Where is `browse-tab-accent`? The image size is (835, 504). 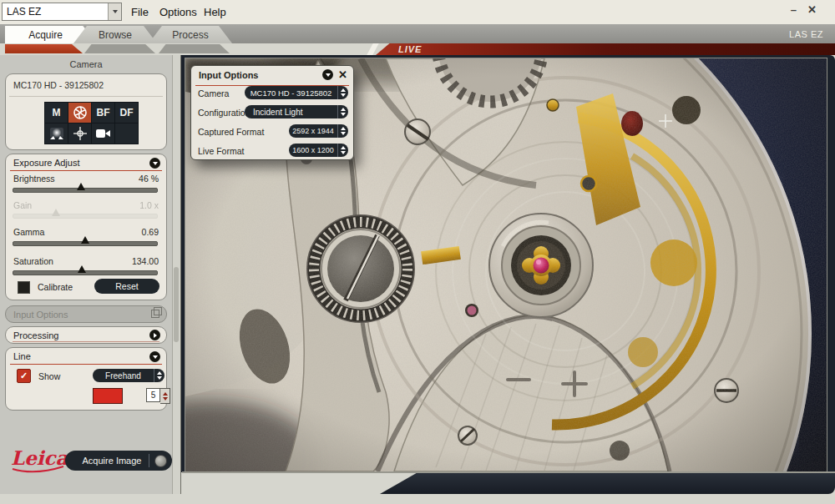 browse-tab-accent is located at coordinates (120, 48).